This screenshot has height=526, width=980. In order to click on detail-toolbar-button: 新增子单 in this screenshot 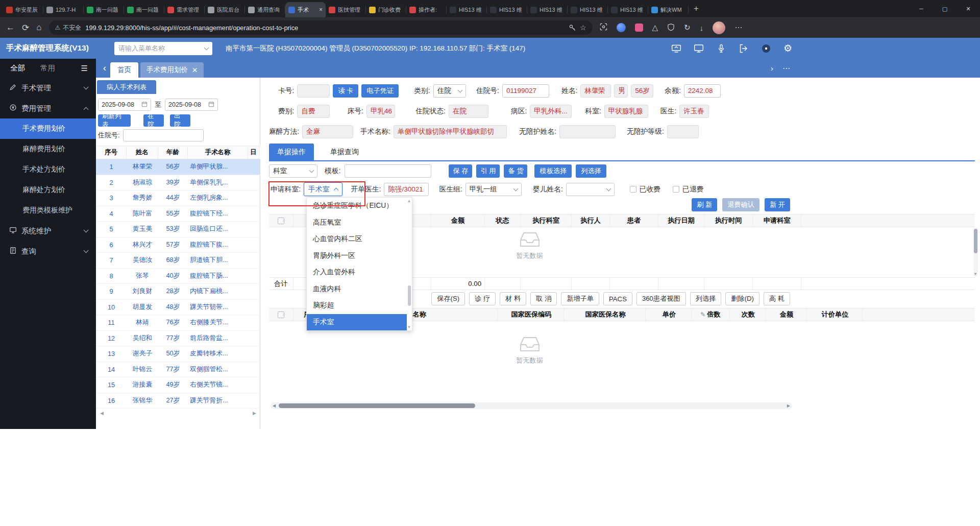, I will do `click(580, 299)`.